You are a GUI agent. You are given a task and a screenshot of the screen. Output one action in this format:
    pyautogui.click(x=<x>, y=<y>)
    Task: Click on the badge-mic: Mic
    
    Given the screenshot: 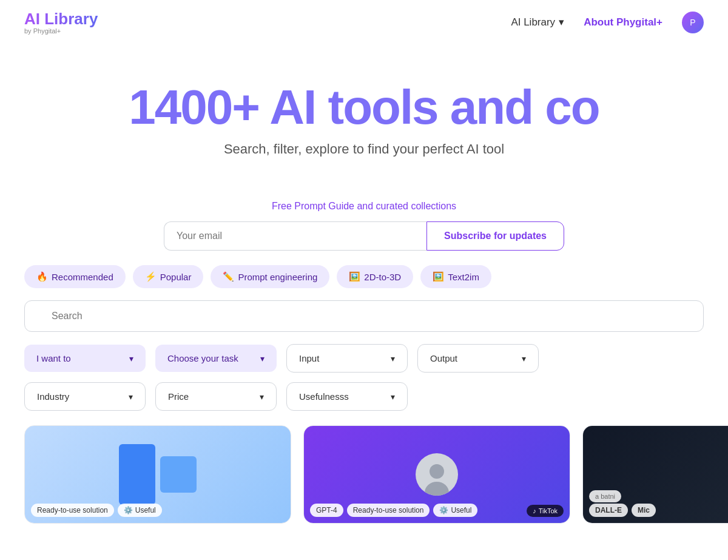 What is the action you would take?
    pyautogui.click(x=644, y=510)
    